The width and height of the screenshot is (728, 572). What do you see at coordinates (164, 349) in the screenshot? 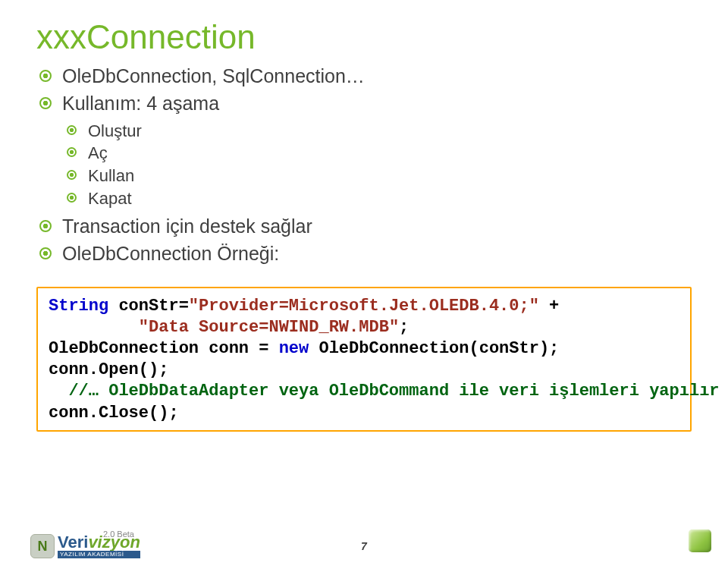
I see `code-text: OleDbConnection conn =` at bounding box center [164, 349].